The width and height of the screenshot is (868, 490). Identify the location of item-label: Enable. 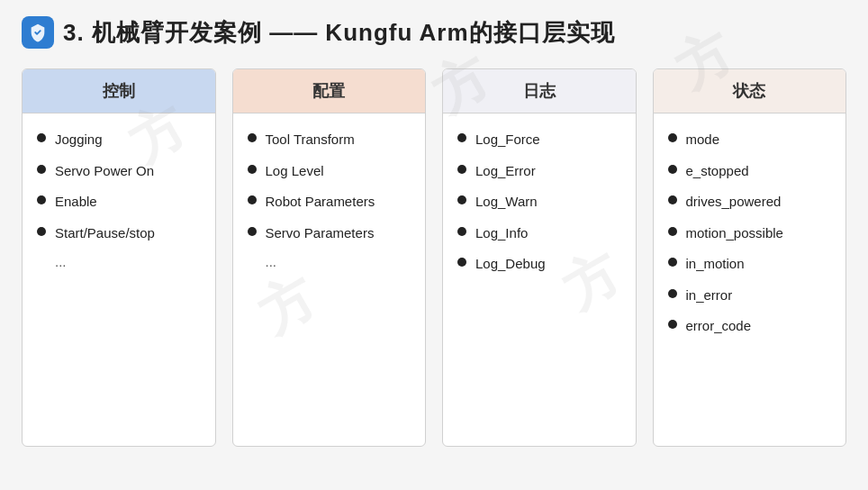
(76, 202).